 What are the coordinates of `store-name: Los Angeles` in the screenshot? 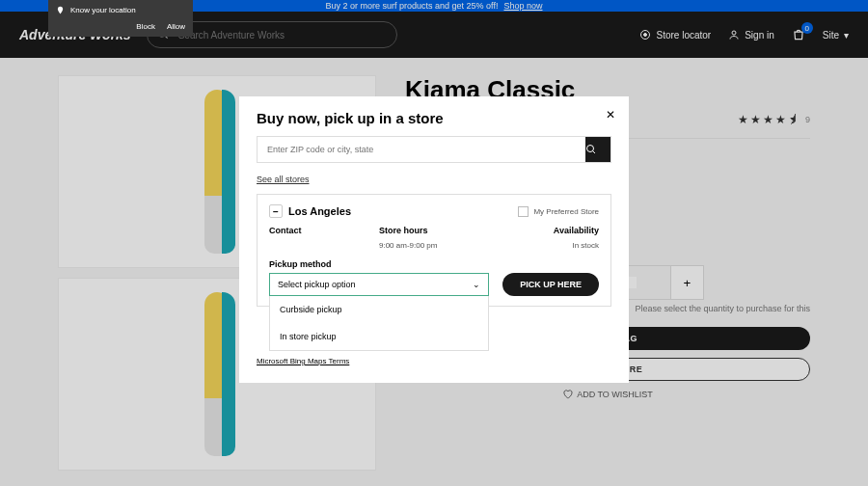 It's located at (320, 211).